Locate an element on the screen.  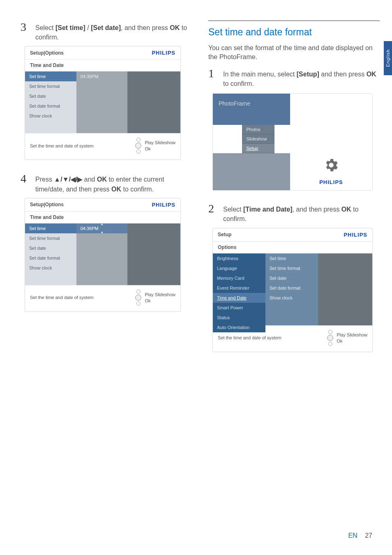
ui-footer: Set the time and date of system Play Sli… is located at coordinates (103, 298).